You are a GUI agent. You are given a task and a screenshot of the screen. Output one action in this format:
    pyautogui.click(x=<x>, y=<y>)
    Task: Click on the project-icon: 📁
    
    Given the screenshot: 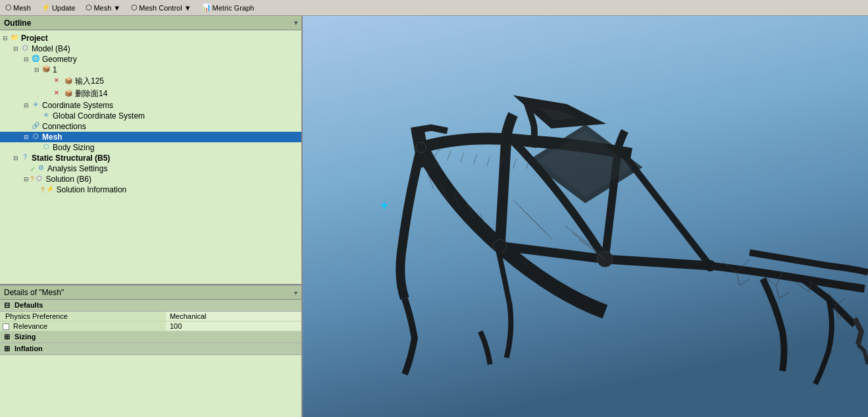 What is the action you would take?
    pyautogui.click(x=14, y=38)
    